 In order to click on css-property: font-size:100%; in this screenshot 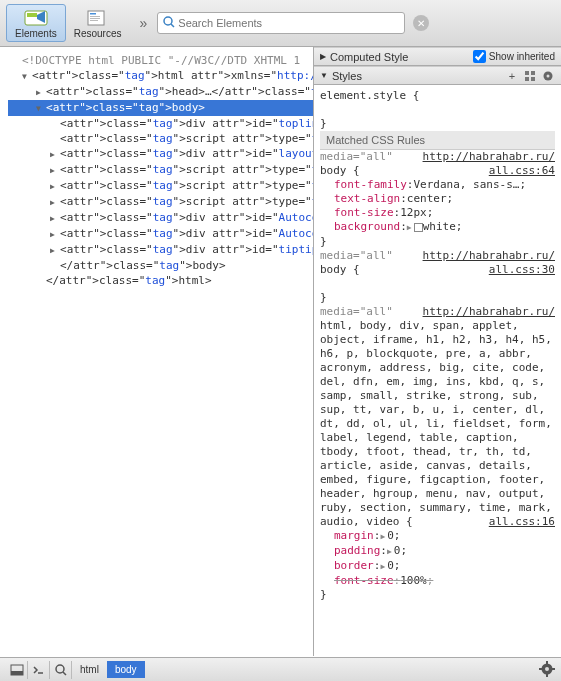, I will do `click(438, 581)`.